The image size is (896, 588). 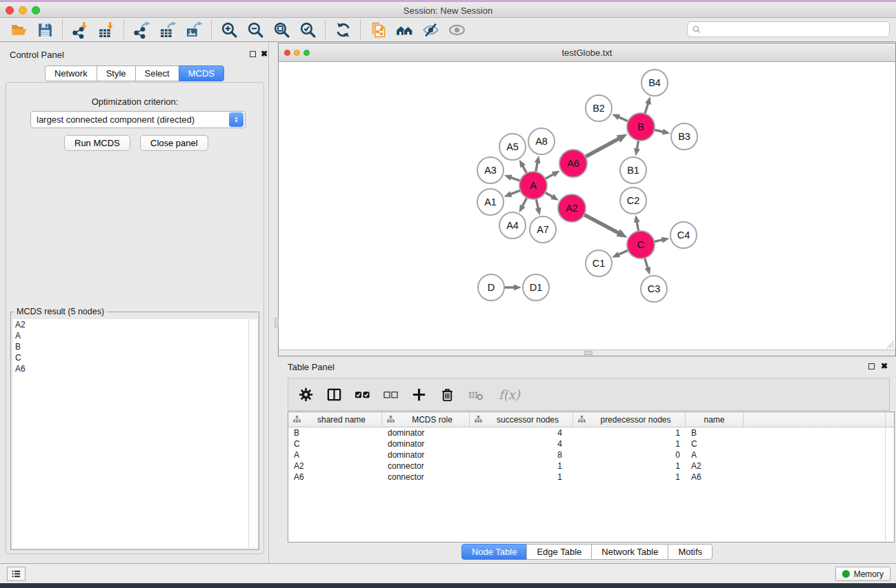 I want to click on node-A4: A4, so click(x=512, y=225).